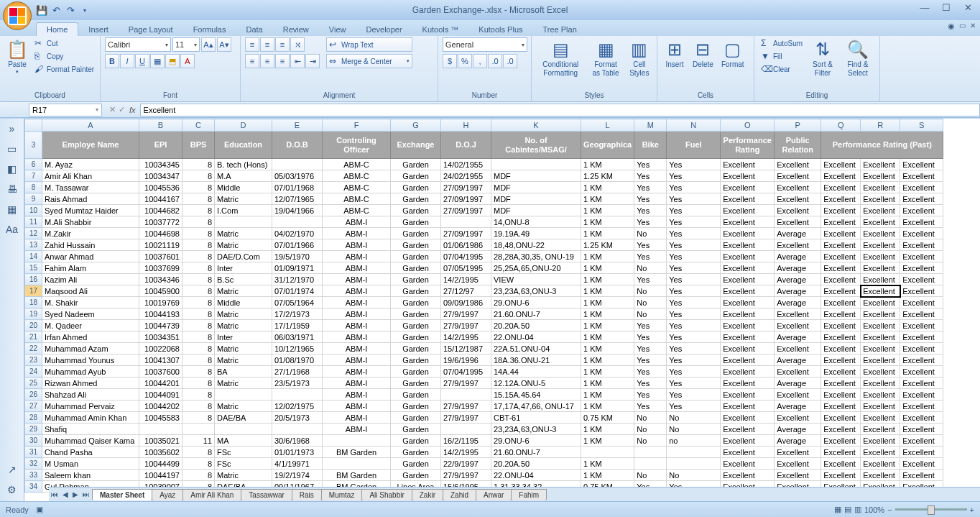 This screenshot has width=980, height=517. Describe the element at coordinates (161, 268) in the screenshot. I see `cell: 10037699` at that location.